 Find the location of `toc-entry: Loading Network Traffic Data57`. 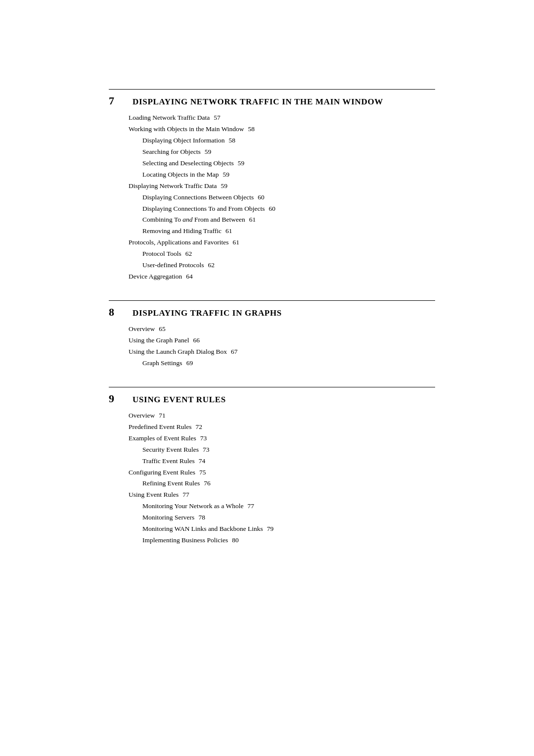

toc-entry: Loading Network Traffic Data57 is located at coordinates (282, 118).